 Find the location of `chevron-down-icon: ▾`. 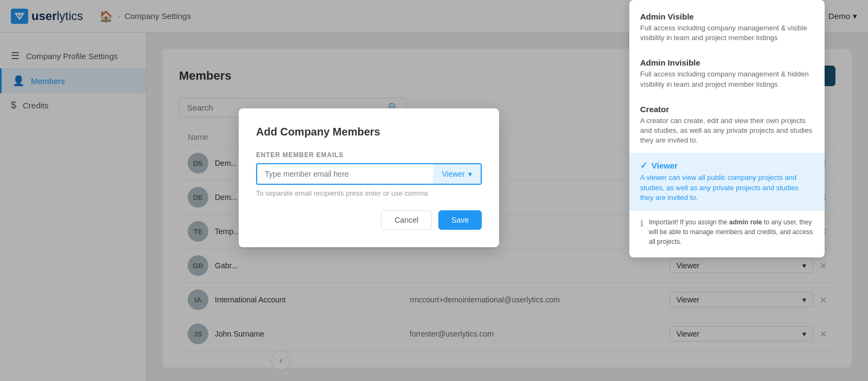

chevron-down-icon: ▾ is located at coordinates (470, 174).